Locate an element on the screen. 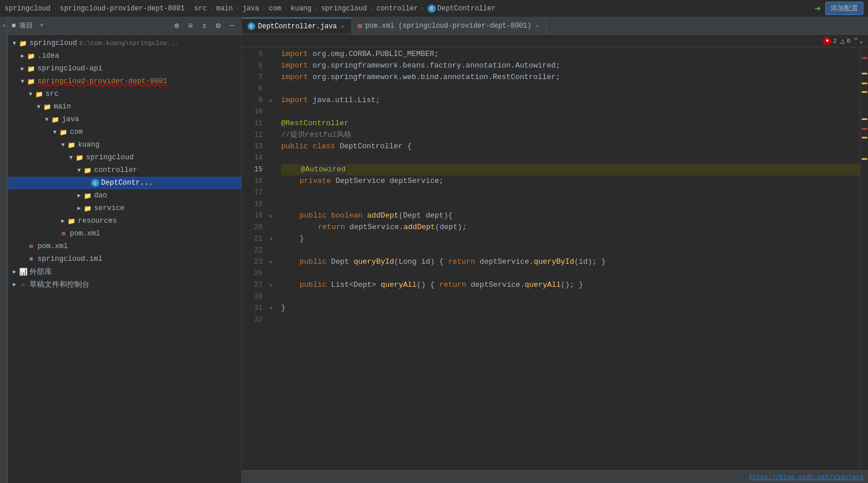 Image resolution: width=868 pixels, height=483 pixels. bc-provider: springcloud-provider-dept-8001 is located at coordinates (122, 9).